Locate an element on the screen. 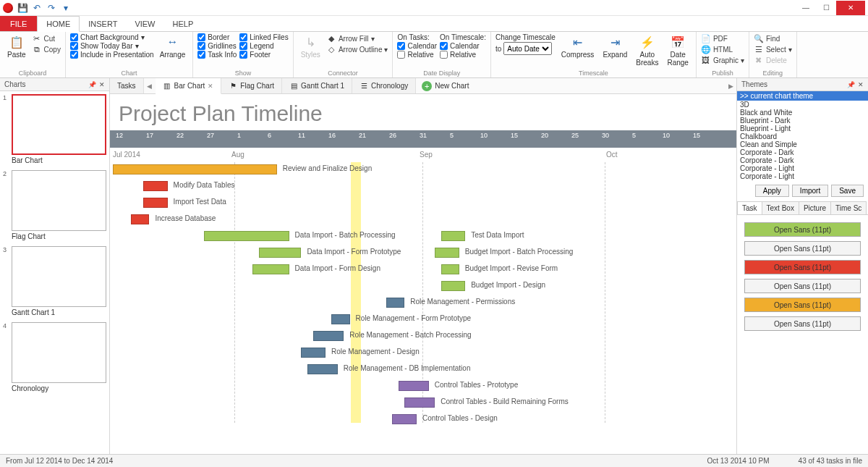 The width and height of the screenshot is (868, 467). paste-button: 📋Paste is located at coordinates (17, 46).